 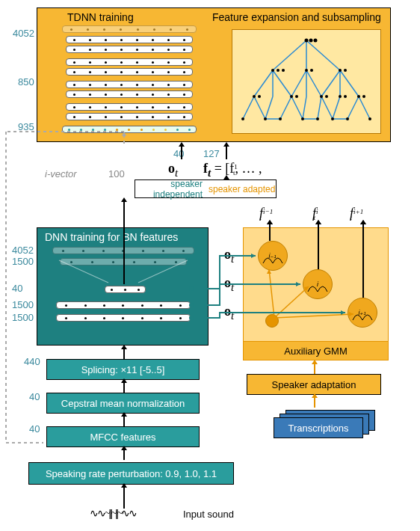 I want to click on dim-40: 40, so click(x=179, y=154).